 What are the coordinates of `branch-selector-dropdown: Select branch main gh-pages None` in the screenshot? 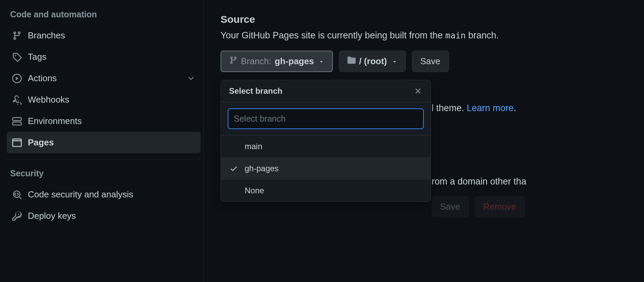 It's located at (326, 141).